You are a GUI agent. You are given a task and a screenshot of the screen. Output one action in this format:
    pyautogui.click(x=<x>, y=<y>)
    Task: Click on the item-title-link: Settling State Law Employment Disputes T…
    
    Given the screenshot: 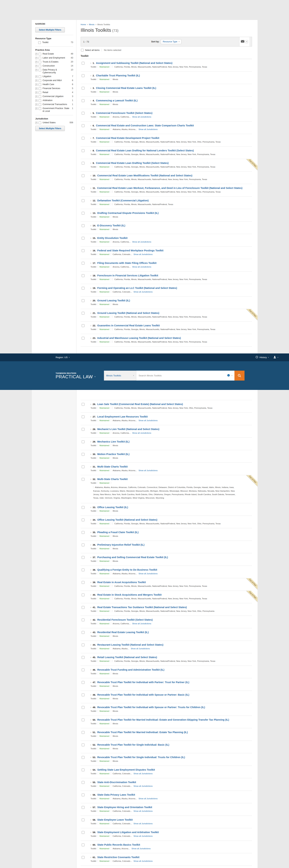 What is the action you would take?
    pyautogui.click(x=126, y=770)
    